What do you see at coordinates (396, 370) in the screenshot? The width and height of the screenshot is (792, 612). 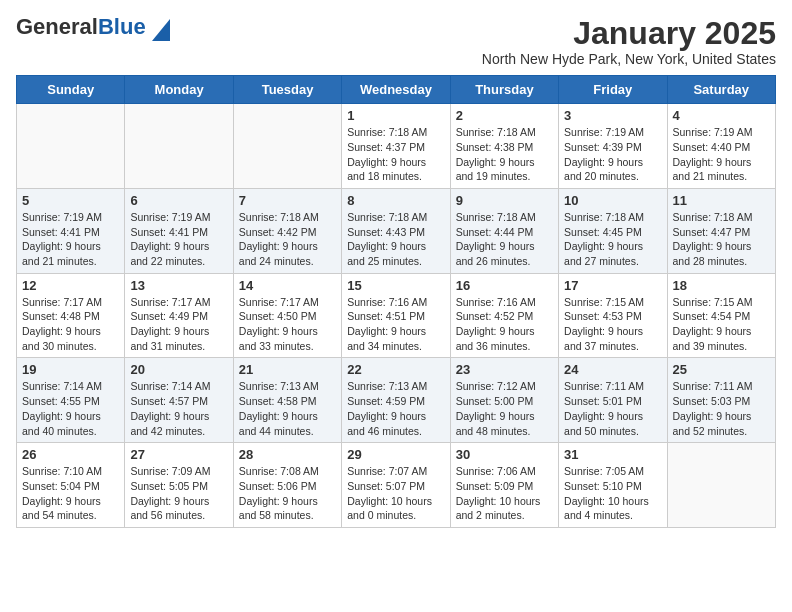 I see `day-number: 22` at bounding box center [396, 370].